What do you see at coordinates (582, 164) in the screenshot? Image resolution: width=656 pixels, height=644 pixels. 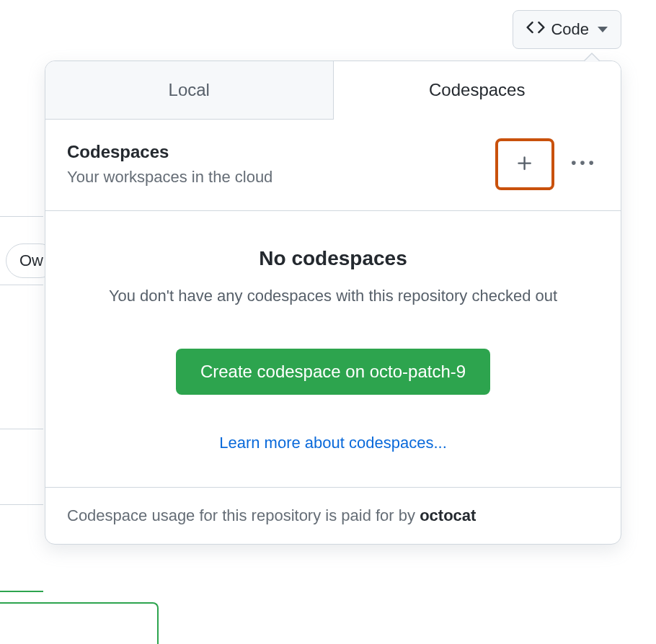 I see `kebab-icon` at bounding box center [582, 164].